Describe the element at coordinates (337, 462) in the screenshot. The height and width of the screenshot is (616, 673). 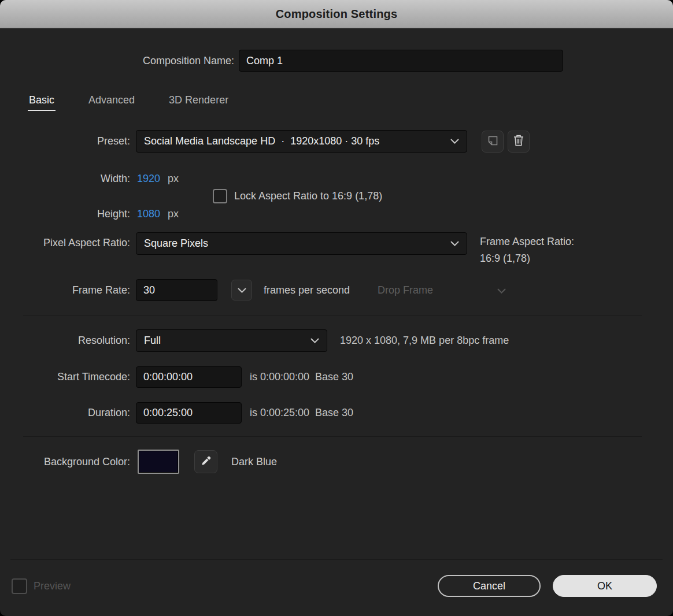
I see `background-color-row: Background Color: Dark Blue` at that location.